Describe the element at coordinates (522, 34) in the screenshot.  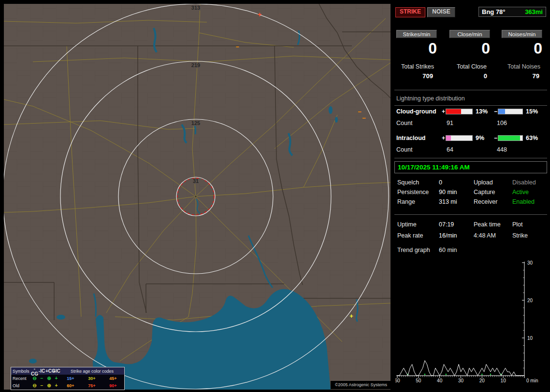
I see `noises-per-min-header: Noises/min` at that location.